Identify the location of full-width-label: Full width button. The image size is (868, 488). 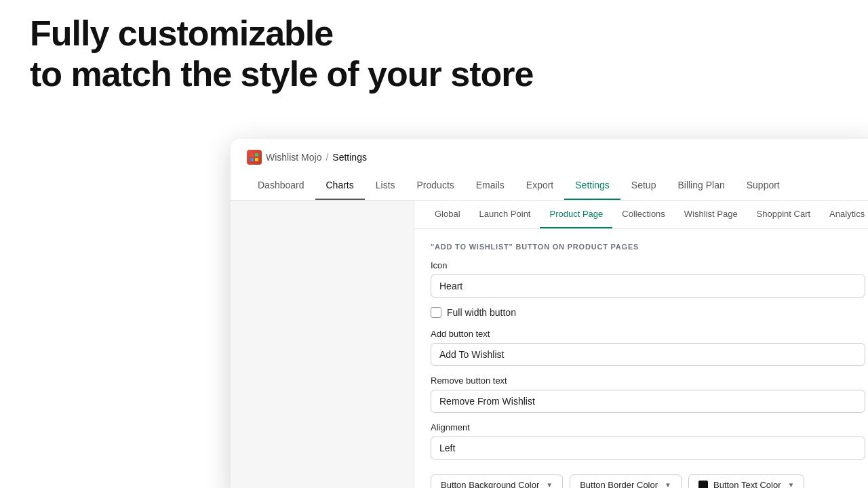
(481, 312).